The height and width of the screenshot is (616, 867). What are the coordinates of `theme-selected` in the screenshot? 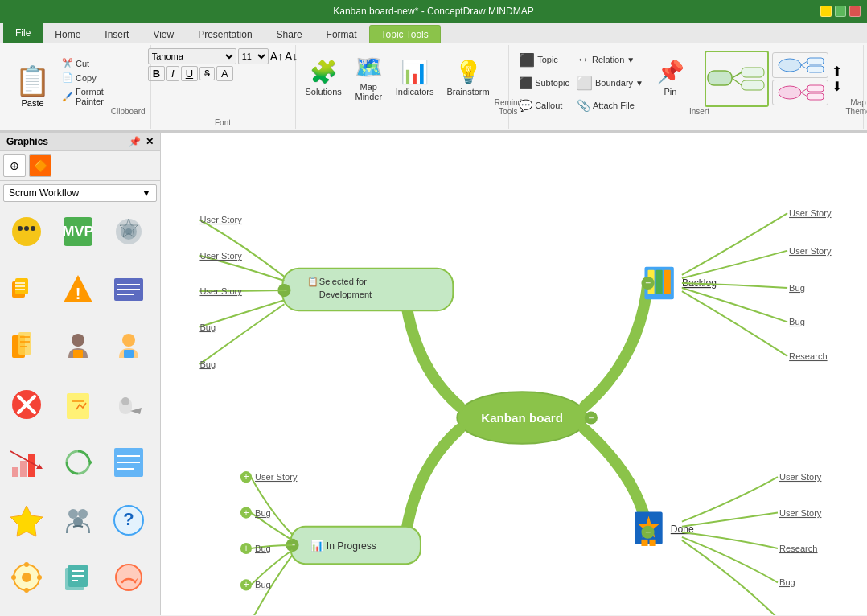 It's located at (737, 79).